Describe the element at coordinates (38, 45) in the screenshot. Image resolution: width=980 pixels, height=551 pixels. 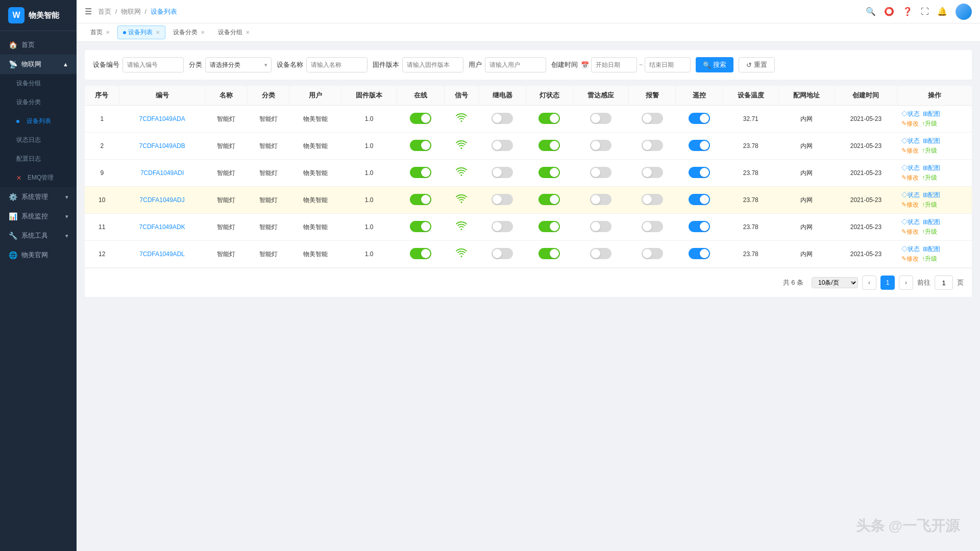
I see `sidebar-item-home: 🏠 首页` at that location.